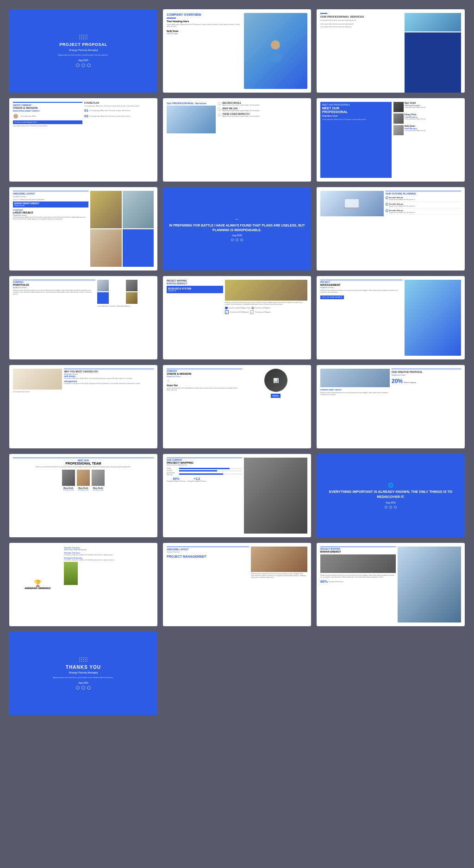  I want to click on service-text-1: Apparently we had reached a great height…, so click(241, 105).